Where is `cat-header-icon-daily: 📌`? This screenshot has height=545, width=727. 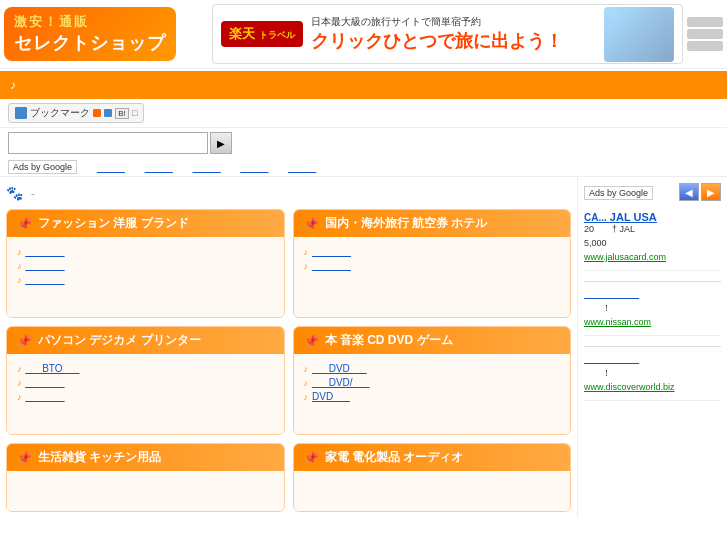
cat-header-icon-daily: 📌 is located at coordinates (24, 458).